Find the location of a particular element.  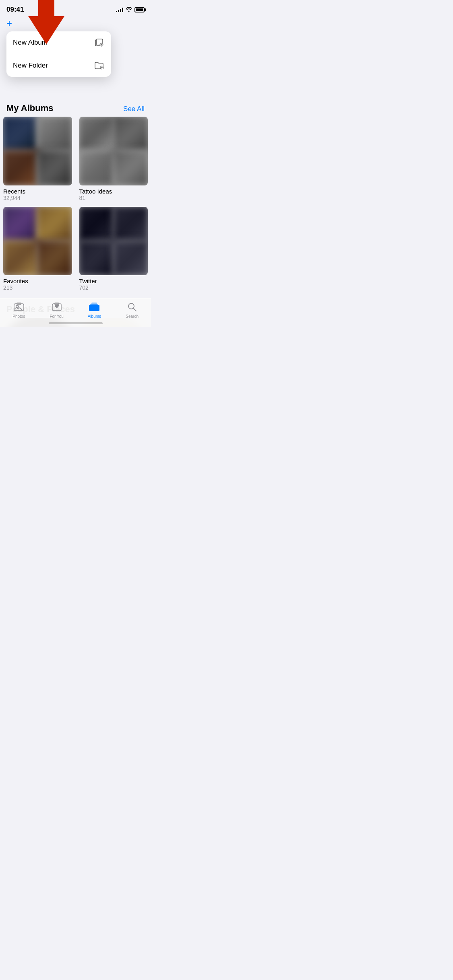

albums-icon is located at coordinates (94, 307).